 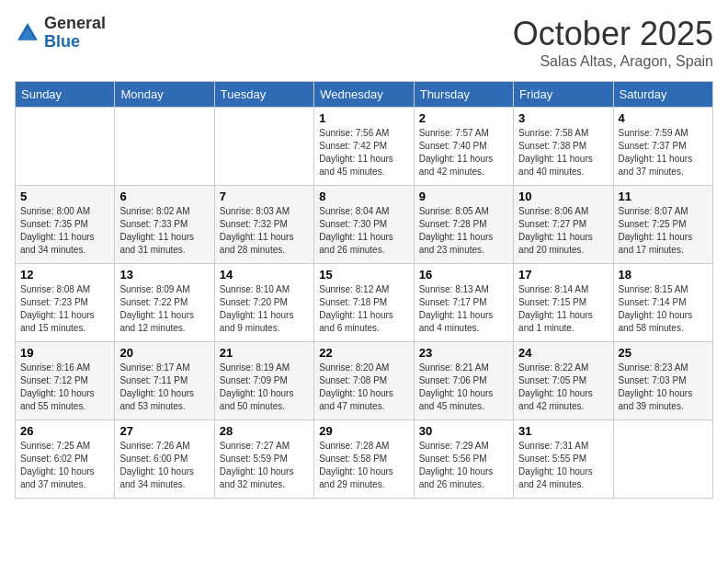 I want to click on day-number: 12, so click(x=64, y=274).